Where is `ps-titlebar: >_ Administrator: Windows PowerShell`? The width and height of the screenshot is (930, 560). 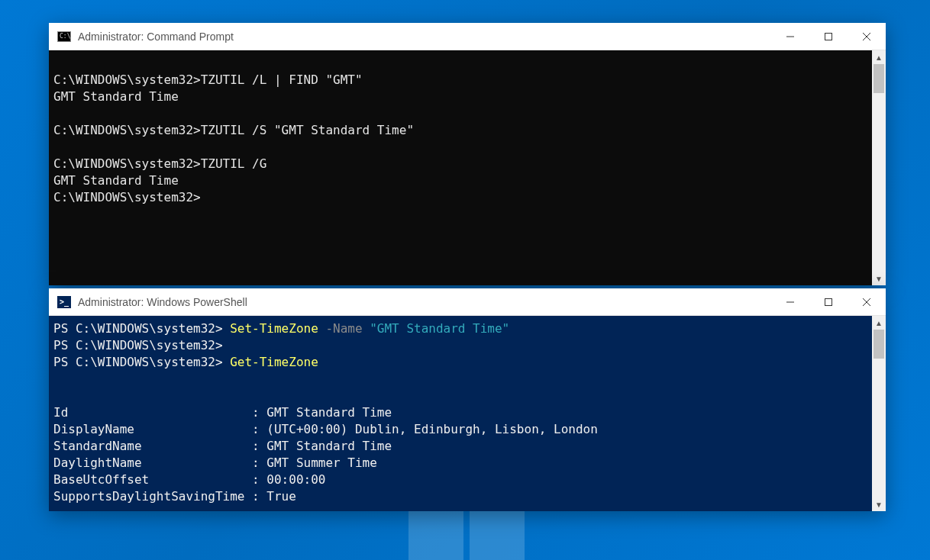 ps-titlebar: >_ Administrator: Windows PowerShell is located at coordinates (467, 302).